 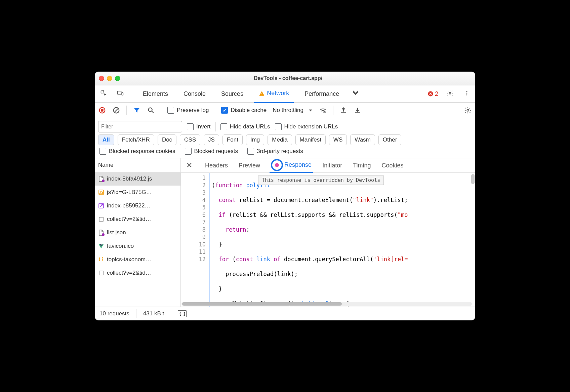 I want to click on fetch-icon, so click(x=101, y=260).